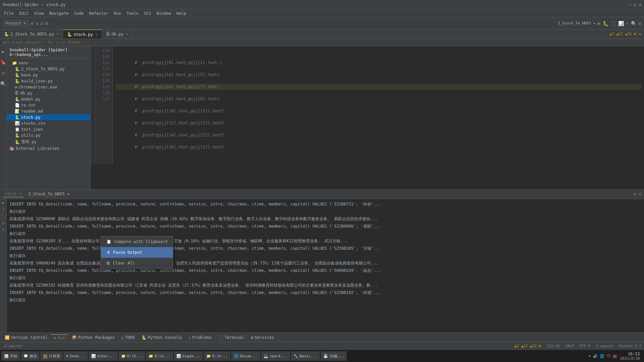 The image size is (644, 362). What do you see at coordinates (48, 148) in the screenshot?
I see `sidebar-item-ext-libs: 📚External Libraries` at bounding box center [48, 148].